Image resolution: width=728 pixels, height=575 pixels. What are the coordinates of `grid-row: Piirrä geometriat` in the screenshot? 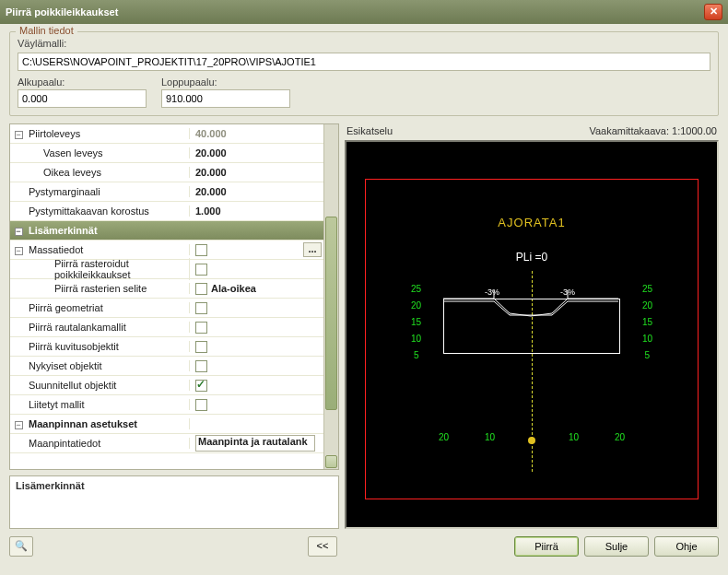 It's located at (167, 308).